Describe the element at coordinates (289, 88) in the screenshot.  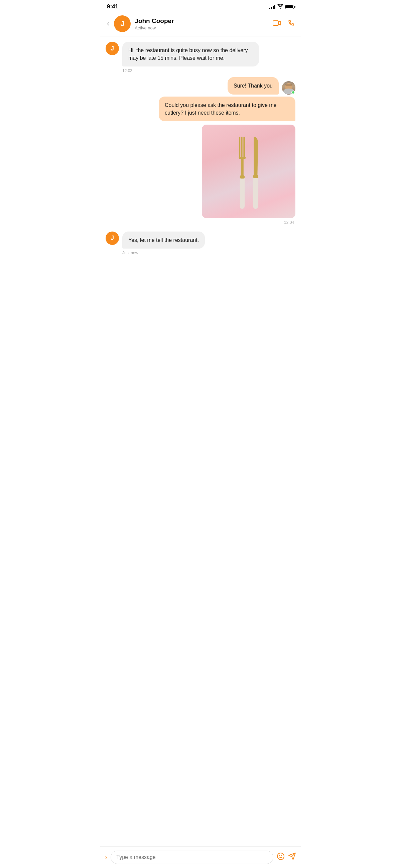
I see `user-avatar` at that location.